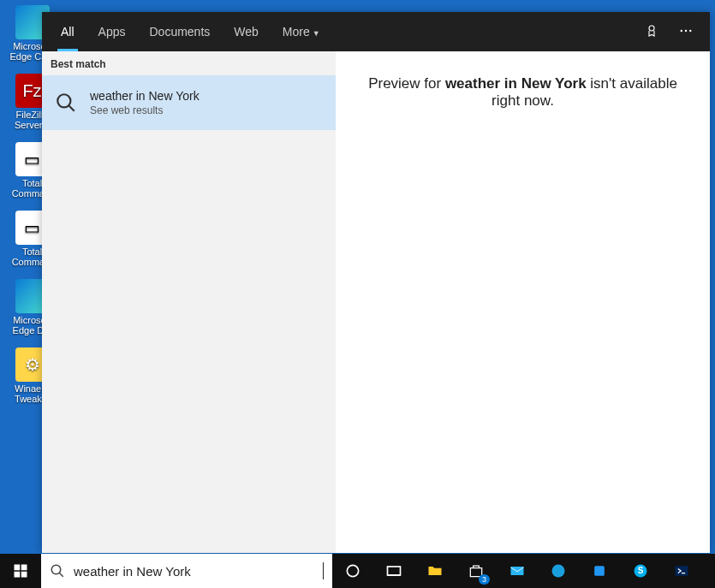 Image resolution: width=715 pixels, height=588 pixels. Describe the element at coordinates (247, 32) in the screenshot. I see `tab-web: Web` at that location.